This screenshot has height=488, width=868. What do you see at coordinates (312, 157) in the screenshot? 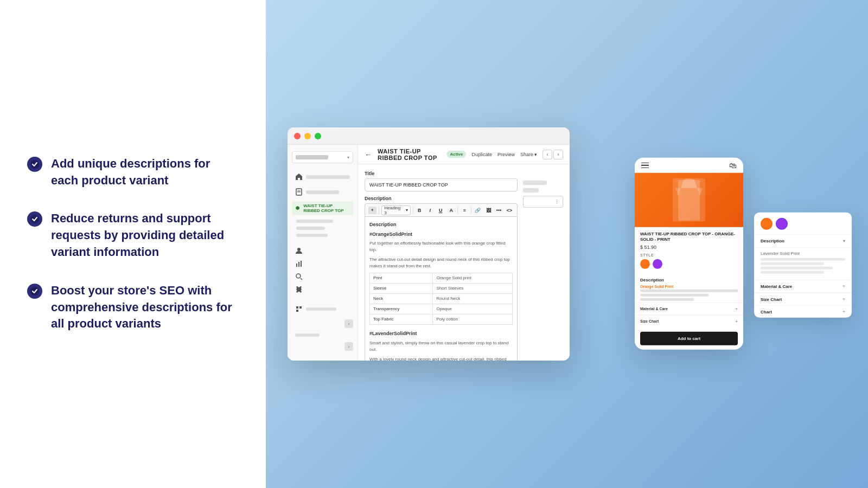
I see `sidebar-dropdown-text` at bounding box center [312, 157].